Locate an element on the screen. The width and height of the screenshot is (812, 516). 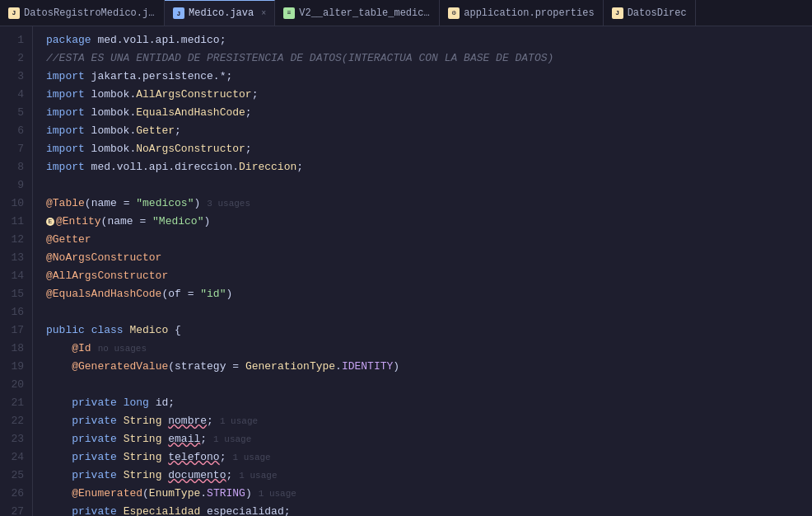
code-line: //ESTA ES UNA ENTIDAD DE PRESISTENCIA DE… is located at coordinates (429, 59).